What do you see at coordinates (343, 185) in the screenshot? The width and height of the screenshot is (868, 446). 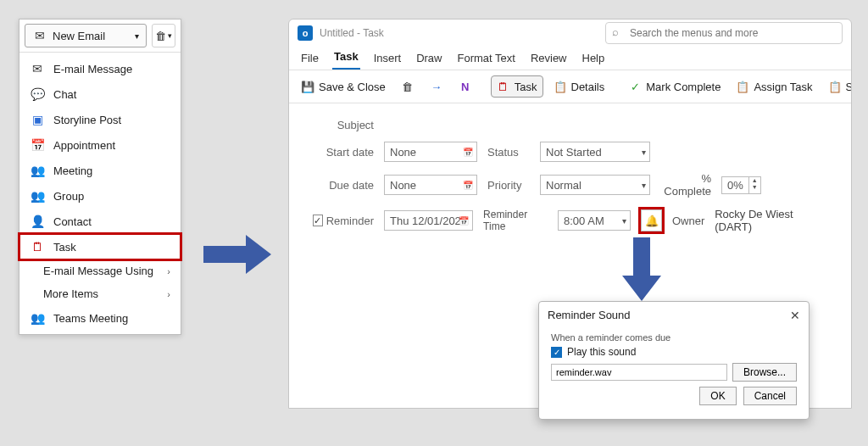 I see `due-date-label: Due date` at bounding box center [343, 185].